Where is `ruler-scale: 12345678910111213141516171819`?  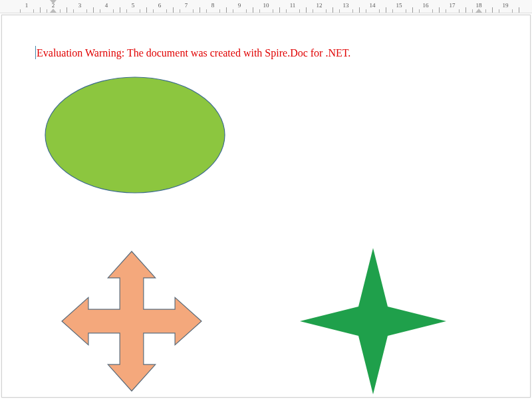 ruler-scale: 12345678910111213141516171819 is located at coordinates (273, 7).